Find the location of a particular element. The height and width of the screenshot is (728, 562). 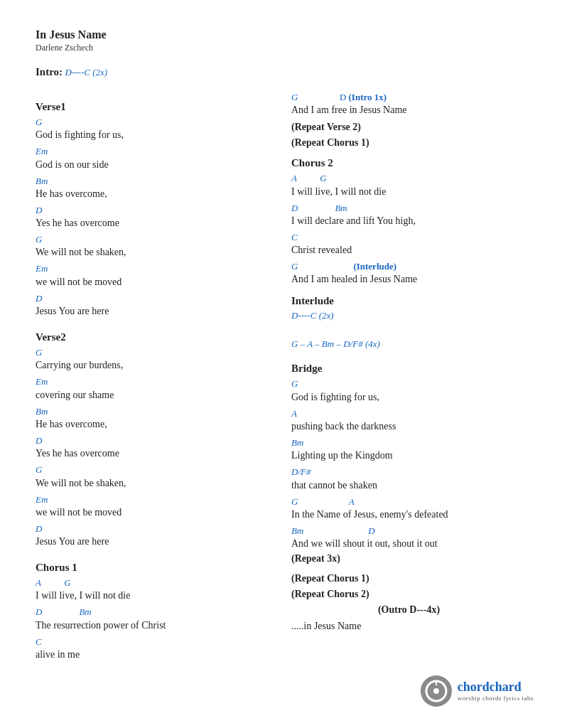

intro-label: Intro: is located at coordinates (49, 72).